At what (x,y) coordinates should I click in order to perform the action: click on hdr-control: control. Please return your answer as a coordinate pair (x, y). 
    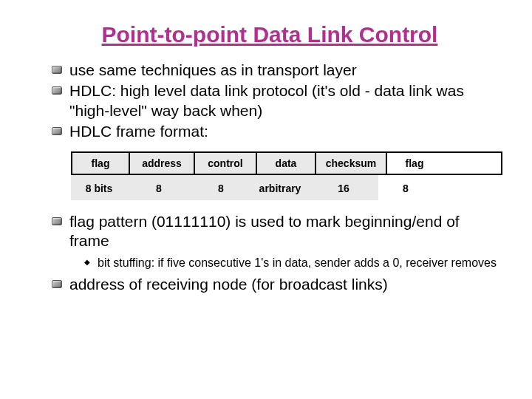
    Looking at the image, I should click on (226, 163).